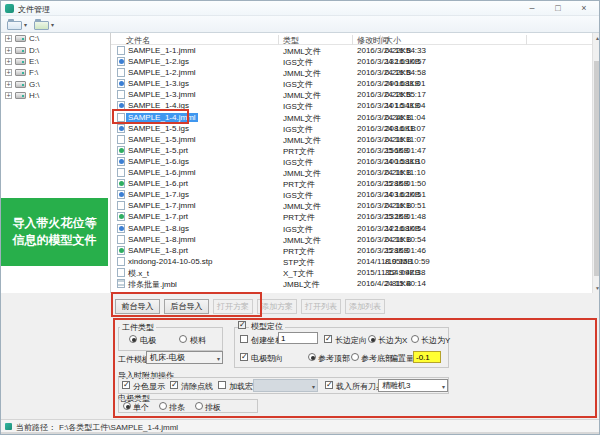 Image resolution: width=600 pixels, height=435 pixels. I want to click on file-row: SAMPLE_1-3.jmmlJMML文件2016/3/24 16:55:170…, so click(352, 94).